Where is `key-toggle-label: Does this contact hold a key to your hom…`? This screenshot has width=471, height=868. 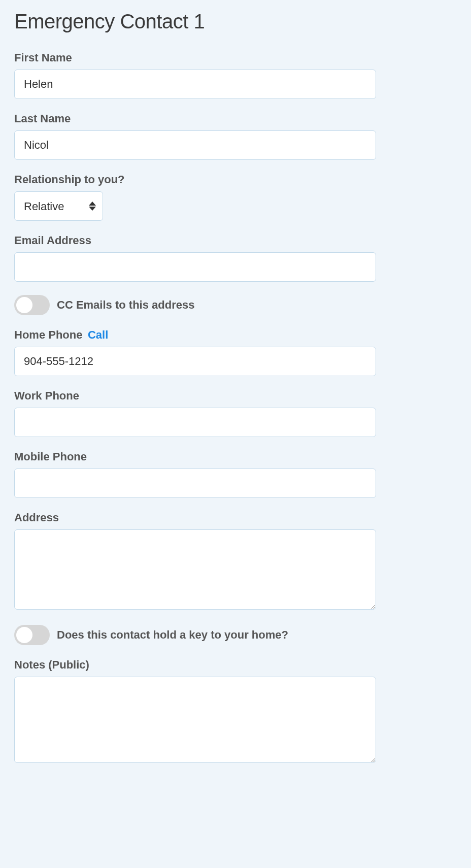 key-toggle-label: Does this contact hold a key to your hom… is located at coordinates (173, 635).